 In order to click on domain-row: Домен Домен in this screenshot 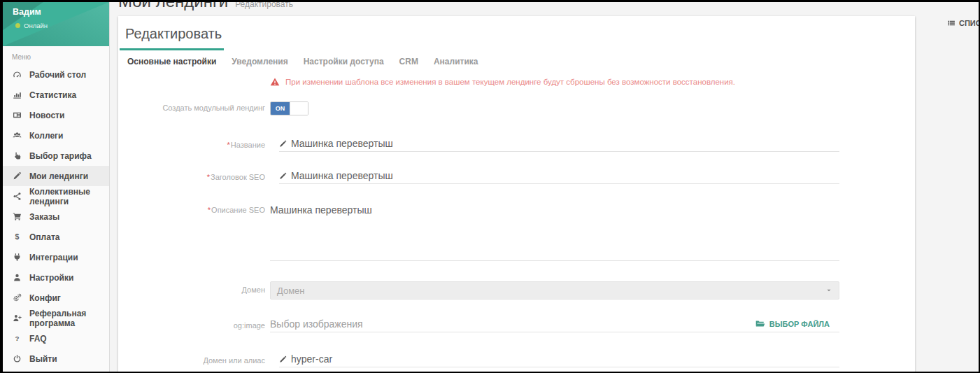, I will do `click(516, 290)`.